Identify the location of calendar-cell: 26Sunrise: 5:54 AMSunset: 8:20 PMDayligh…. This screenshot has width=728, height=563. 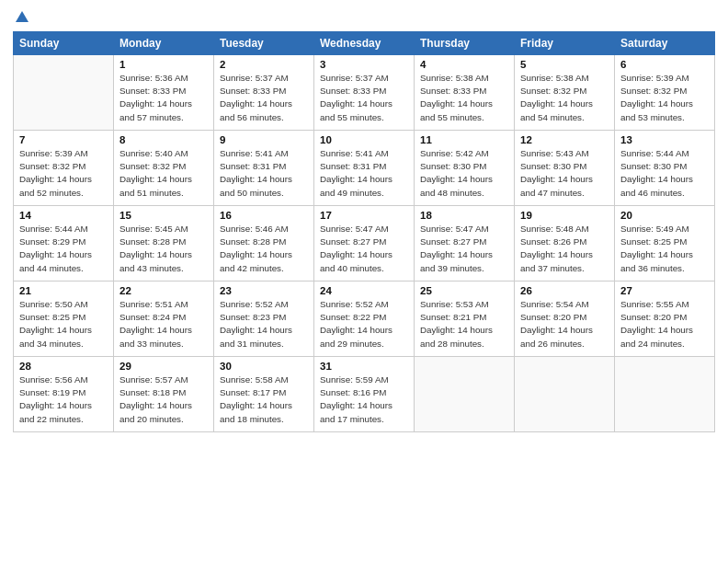
(564, 319).